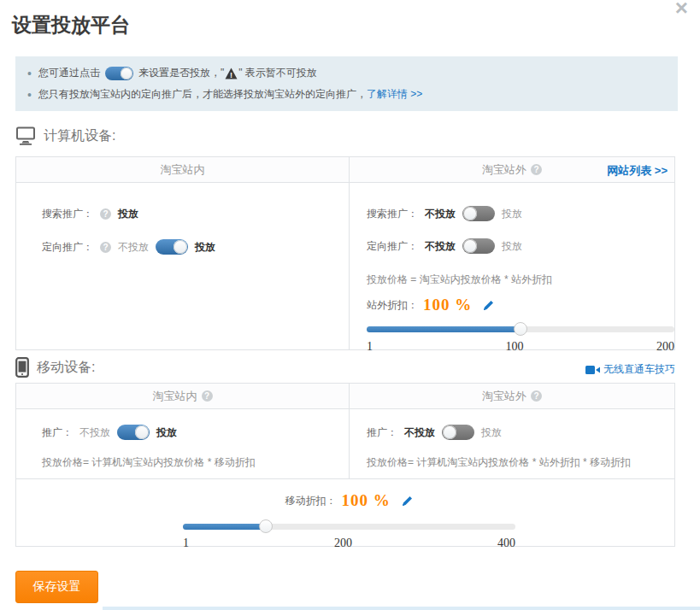 The width and height of the screenshot is (700, 610). Describe the element at coordinates (521, 463) in the screenshot. I see `mobile-outside-formula: 投放价格= 计算机淘宝站内投放价格 * 站外折扣 * 移动折扣` at that location.